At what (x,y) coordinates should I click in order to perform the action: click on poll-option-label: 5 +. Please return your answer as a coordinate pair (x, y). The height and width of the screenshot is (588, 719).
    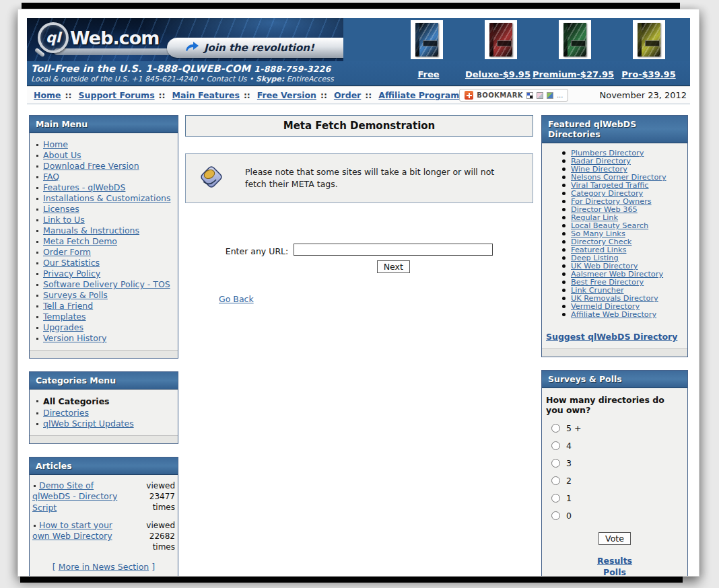
    Looking at the image, I should click on (574, 428).